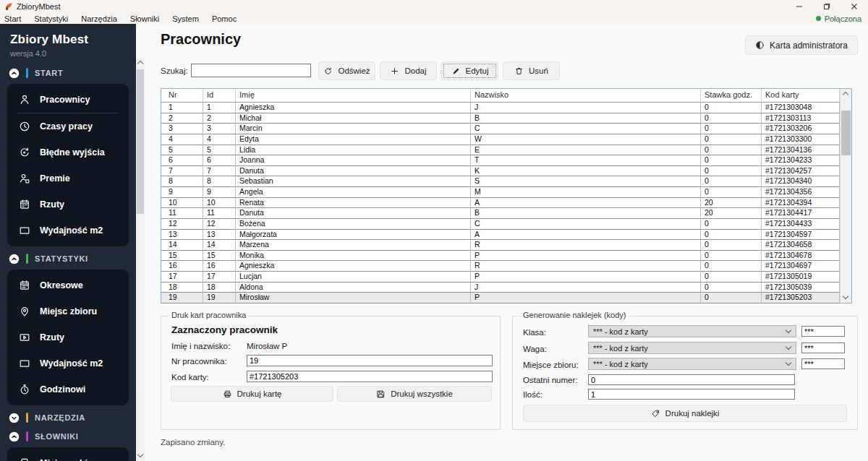 This screenshot has height=461, width=868. Describe the element at coordinates (68, 126) in the screenshot. I see `sidebar-item-czasy-pracy: Czasy pracy` at that location.